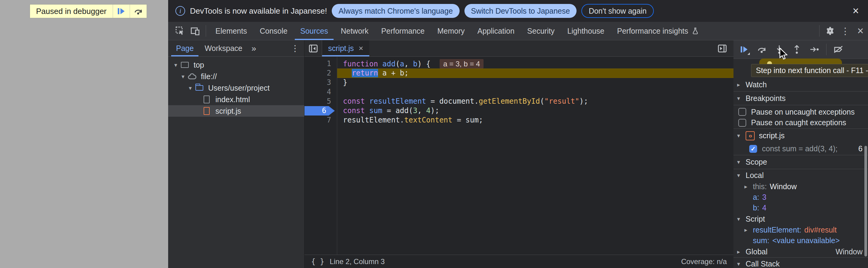 The height and width of the screenshot is (268, 868). What do you see at coordinates (313, 49) in the screenshot?
I see `collapse-left-panel-icon` at bounding box center [313, 49].